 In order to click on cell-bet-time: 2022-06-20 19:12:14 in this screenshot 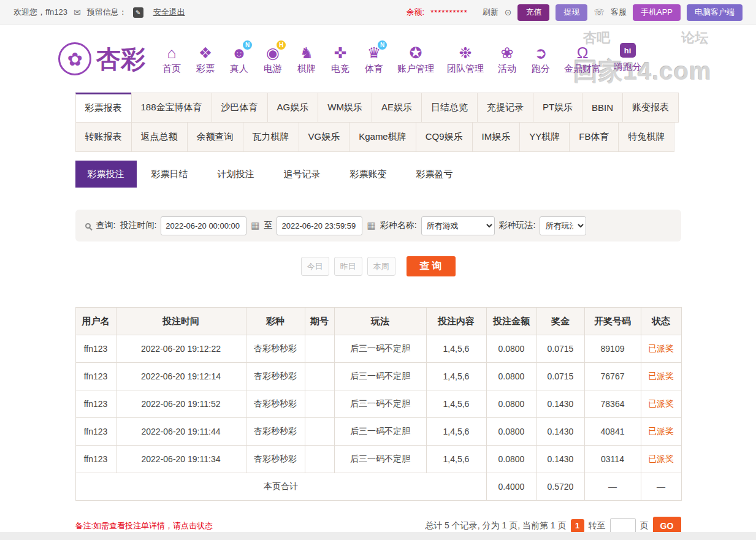, I will do `click(181, 376)`.